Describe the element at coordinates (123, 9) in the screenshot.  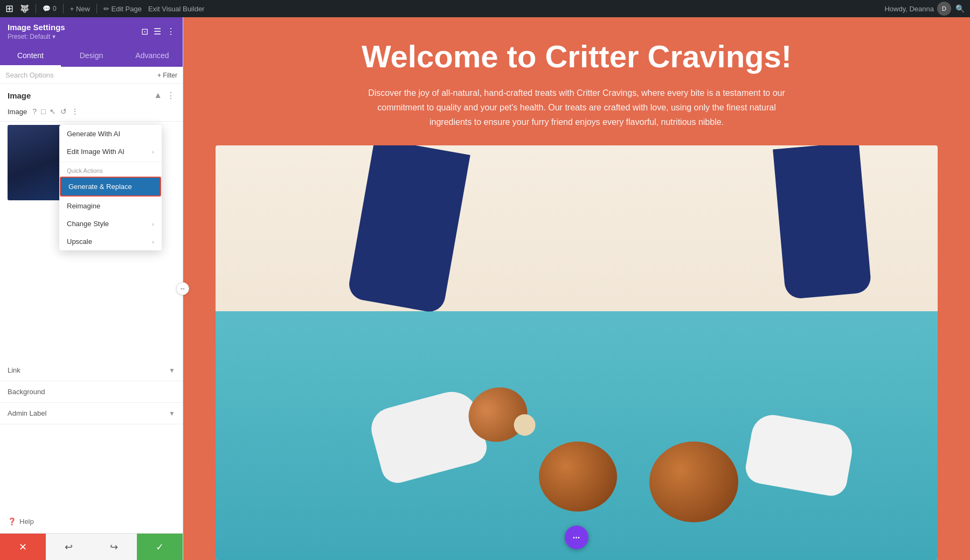
I see `edit-page-button: ✏ Edit Page` at that location.